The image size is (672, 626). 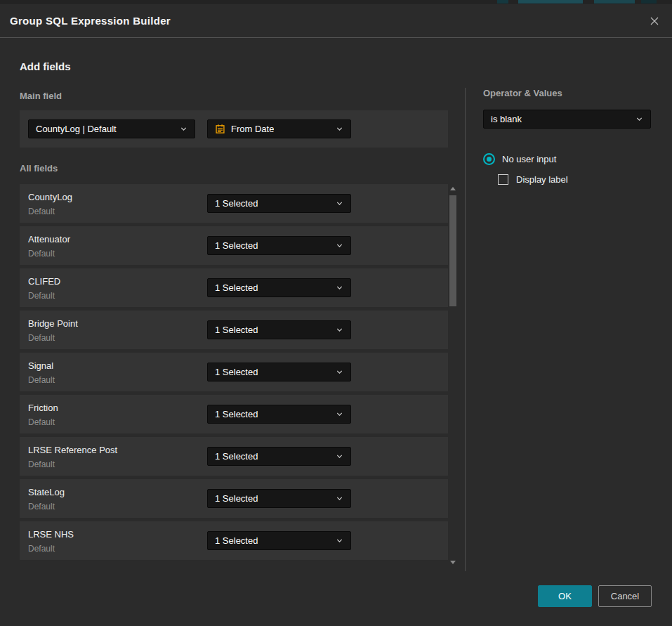 What do you see at coordinates (41, 96) in the screenshot?
I see `main-field-label: Main field` at bounding box center [41, 96].